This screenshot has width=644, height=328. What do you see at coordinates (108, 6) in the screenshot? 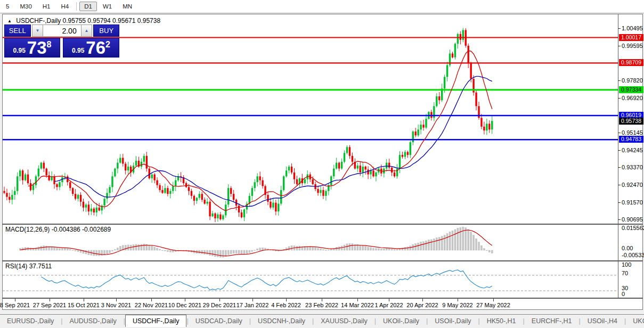
I see `timeframe-button-w1: W1` at bounding box center [108, 6].